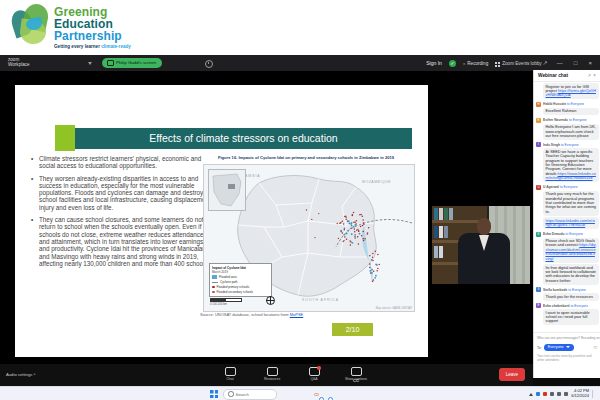 This screenshot has width=600, height=400. What do you see at coordinates (571, 317) in the screenshot?
I see `chat-bubble: I want to open sustainable school so i n…` at bounding box center [571, 317].